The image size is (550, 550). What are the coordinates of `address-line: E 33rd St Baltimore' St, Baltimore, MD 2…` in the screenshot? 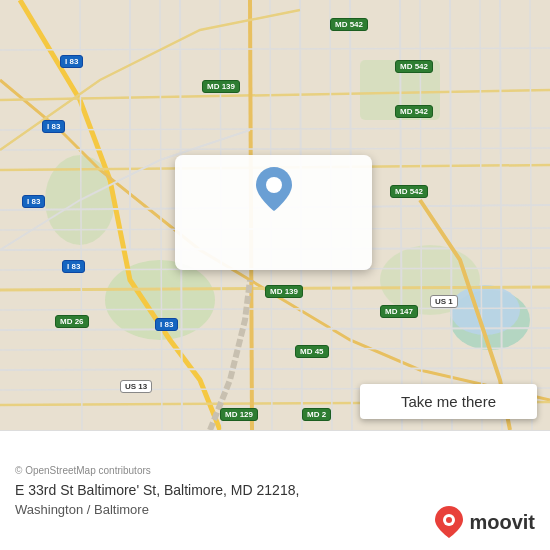 It's located at (275, 490).